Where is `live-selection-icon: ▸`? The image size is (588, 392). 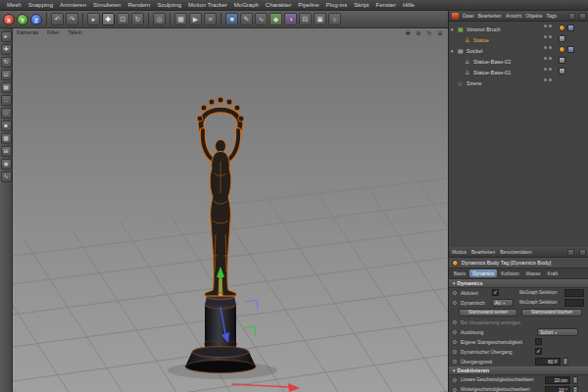 live-selection-icon: ▸ is located at coordinates (94, 20).